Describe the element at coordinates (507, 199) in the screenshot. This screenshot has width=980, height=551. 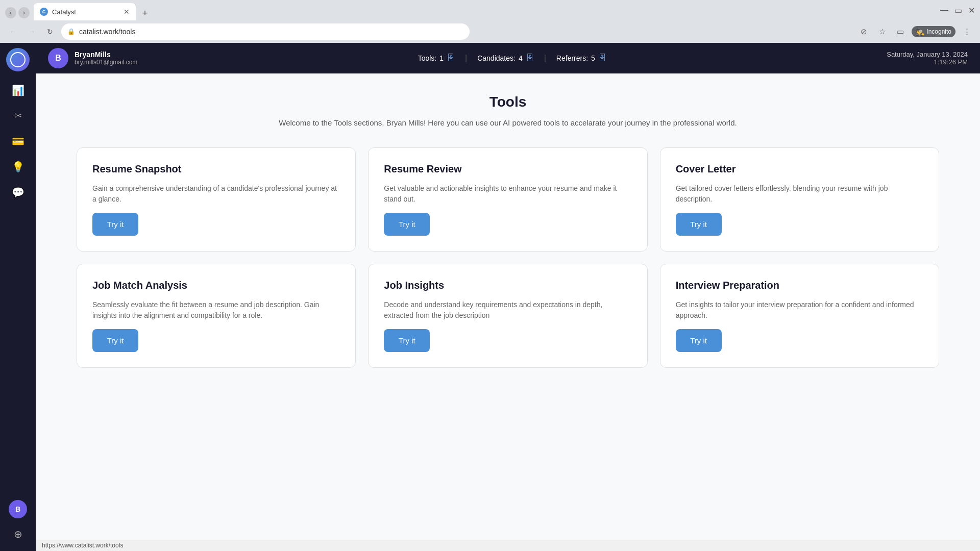
I see `tool-card-resume-review: Resume Review Get valuable and actionabl…` at that location.